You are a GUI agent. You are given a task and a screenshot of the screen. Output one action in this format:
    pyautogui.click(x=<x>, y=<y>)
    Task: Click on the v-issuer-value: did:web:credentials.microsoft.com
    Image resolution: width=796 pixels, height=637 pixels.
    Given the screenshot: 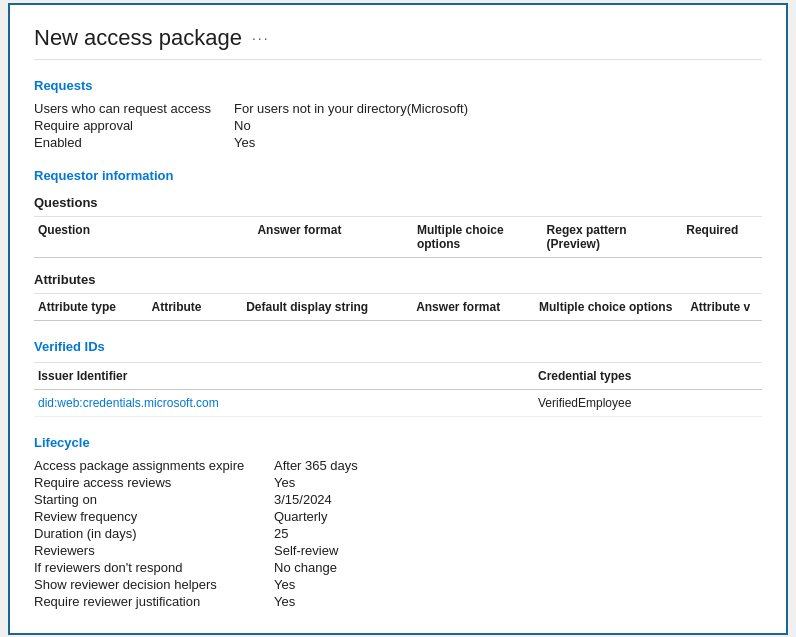 What is the action you would take?
    pyautogui.click(x=284, y=403)
    